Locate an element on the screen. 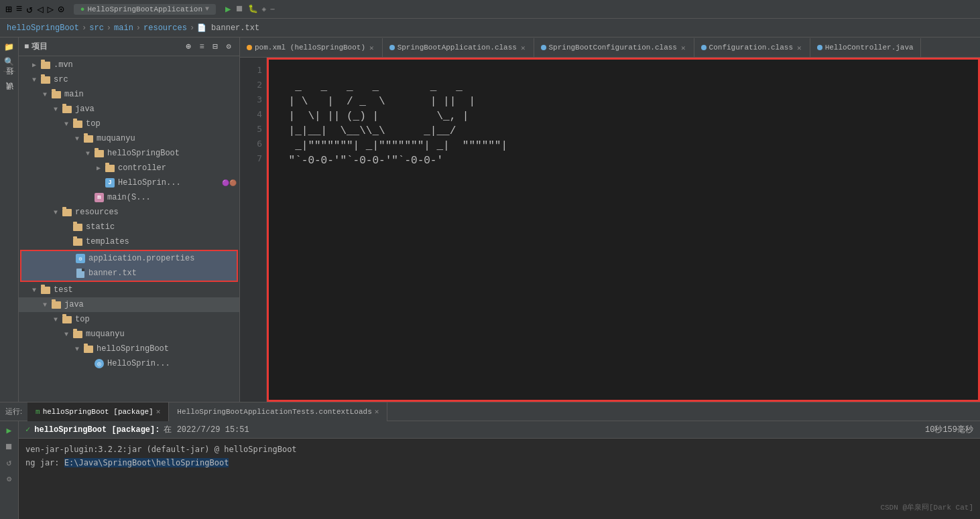 This screenshot has width=980, height=519. run-time-text: 10秒159毫秒 is located at coordinates (949, 430).